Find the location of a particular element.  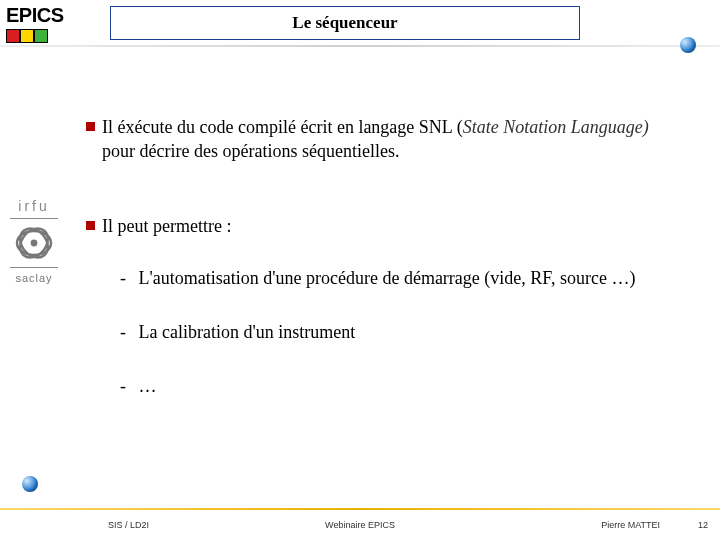

square-yellow is located at coordinates (27, 36).